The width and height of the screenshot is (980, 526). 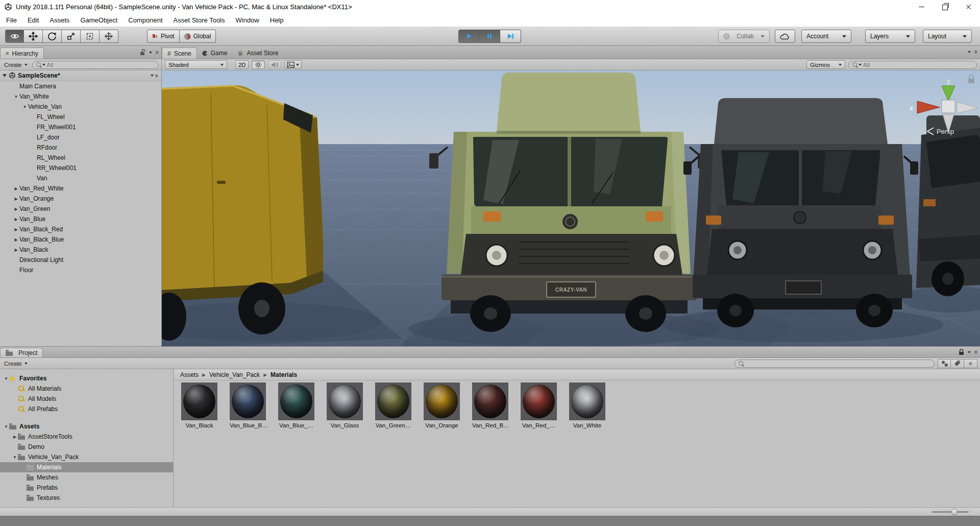 I want to click on search-by-type-button, so click(x=944, y=364).